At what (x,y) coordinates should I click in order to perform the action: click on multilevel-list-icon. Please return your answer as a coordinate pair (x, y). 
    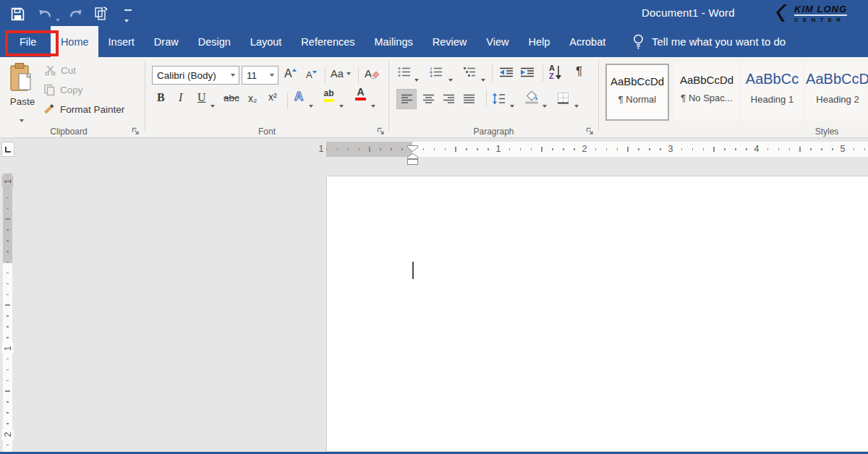
    Looking at the image, I should click on (469, 74).